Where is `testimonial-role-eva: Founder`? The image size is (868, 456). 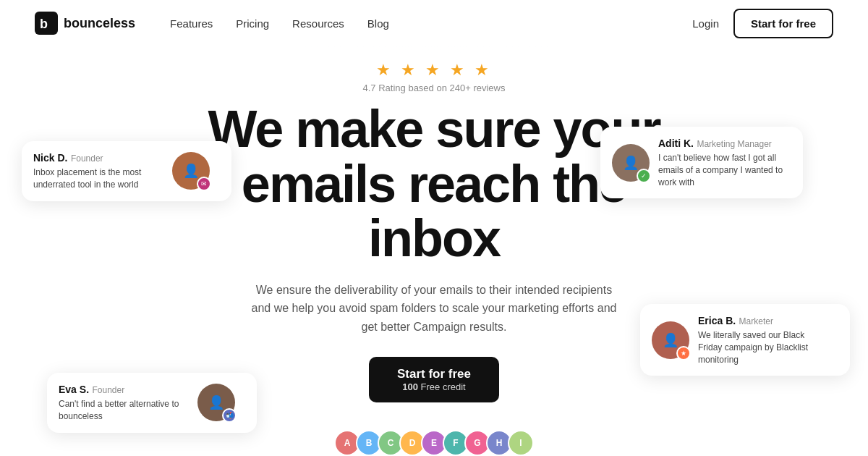 testimonial-role-eva: Founder is located at coordinates (109, 390).